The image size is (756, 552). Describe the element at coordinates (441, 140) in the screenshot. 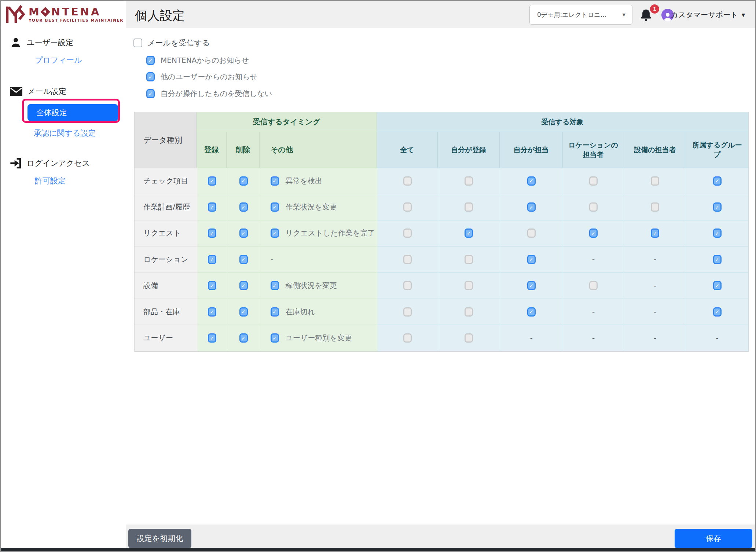

I see `table-header: データ種別 受信するタイミング 登録 削除 その他 受信する対象 全て 自分が登…` at that location.